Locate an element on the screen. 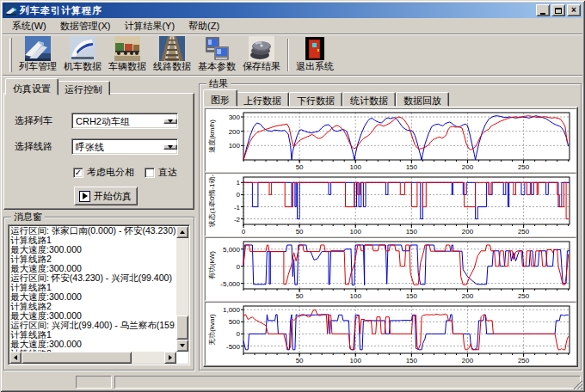  arrow-up-icon is located at coordinates (182, 232).